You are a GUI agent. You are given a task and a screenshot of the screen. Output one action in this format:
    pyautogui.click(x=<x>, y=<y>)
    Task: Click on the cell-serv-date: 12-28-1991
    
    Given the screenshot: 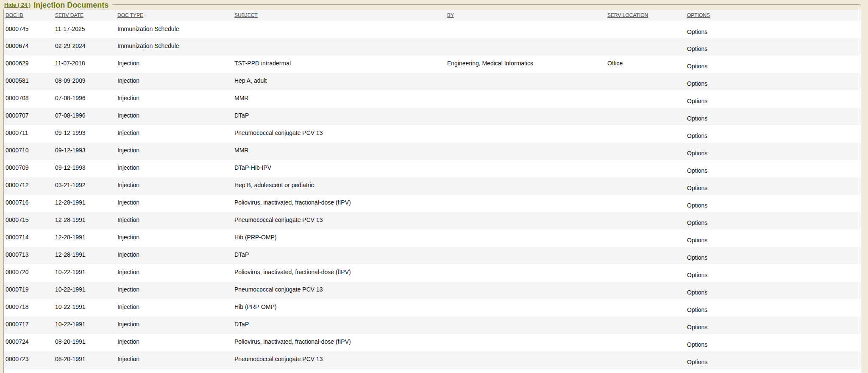 What is the action you would take?
    pyautogui.click(x=85, y=238)
    